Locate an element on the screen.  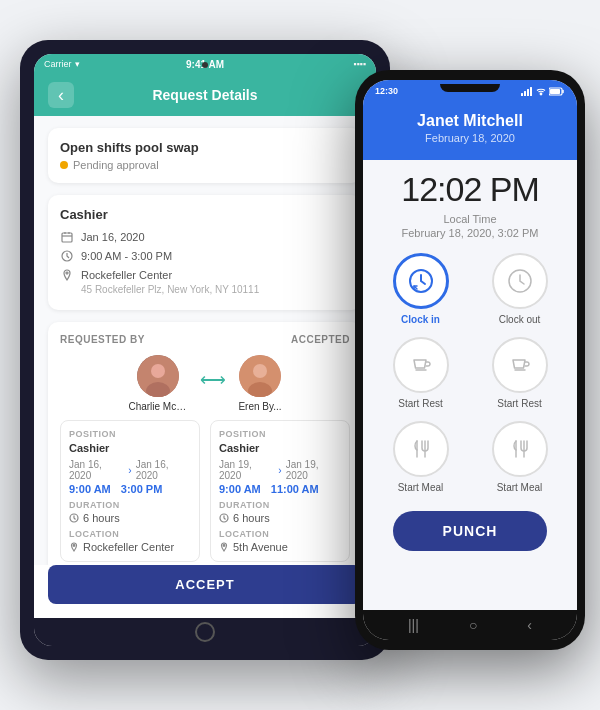
action-grid: Clock in Clock out is located at coordinates (470, 373).